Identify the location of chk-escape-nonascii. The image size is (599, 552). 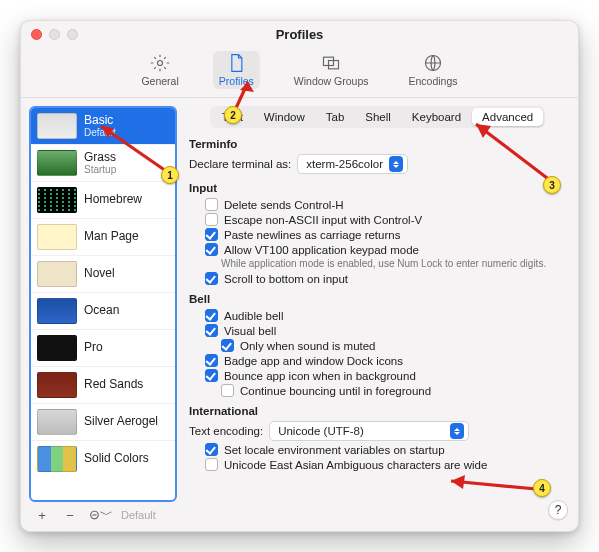
(212, 220).